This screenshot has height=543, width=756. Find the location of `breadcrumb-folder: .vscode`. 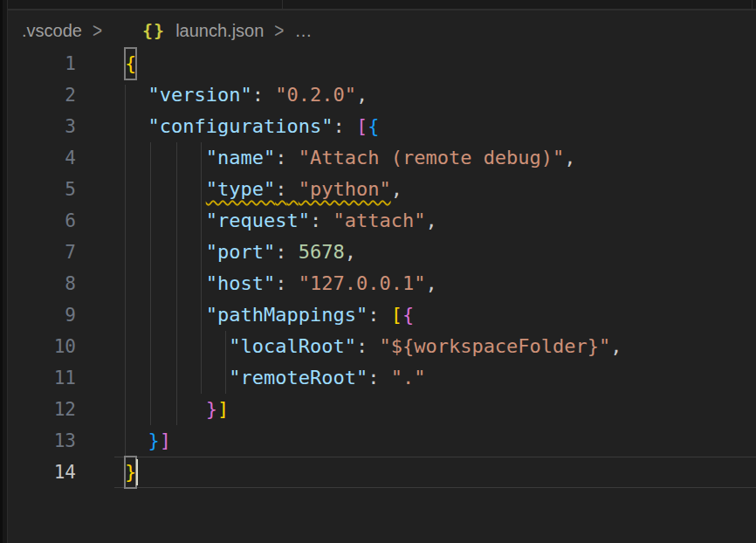

breadcrumb-folder: .vscode is located at coordinates (52, 31).